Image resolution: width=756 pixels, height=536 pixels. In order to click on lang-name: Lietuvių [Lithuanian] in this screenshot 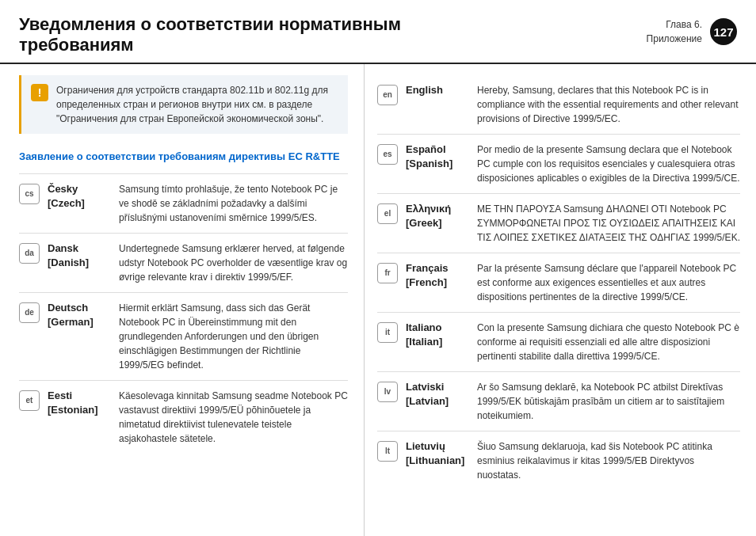, I will do `click(437, 454)`.